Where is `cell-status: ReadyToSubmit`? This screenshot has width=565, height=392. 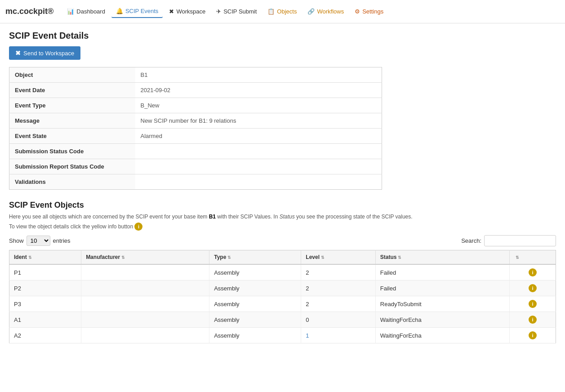
cell-status: ReadyToSubmit is located at coordinates (442, 304).